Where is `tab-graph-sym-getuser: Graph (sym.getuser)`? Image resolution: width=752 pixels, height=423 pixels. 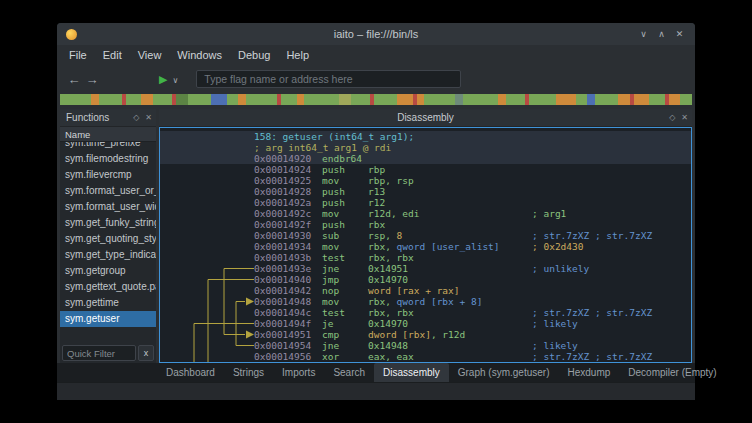 tab-graph-sym-getuser: Graph (sym.getuser) is located at coordinates (504, 372).